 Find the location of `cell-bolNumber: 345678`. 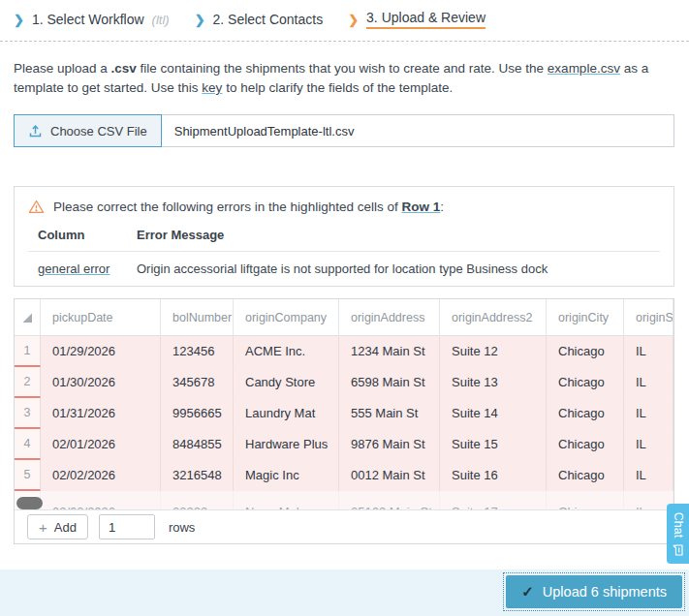

cell-bolNumber: 345678 is located at coordinates (198, 383).